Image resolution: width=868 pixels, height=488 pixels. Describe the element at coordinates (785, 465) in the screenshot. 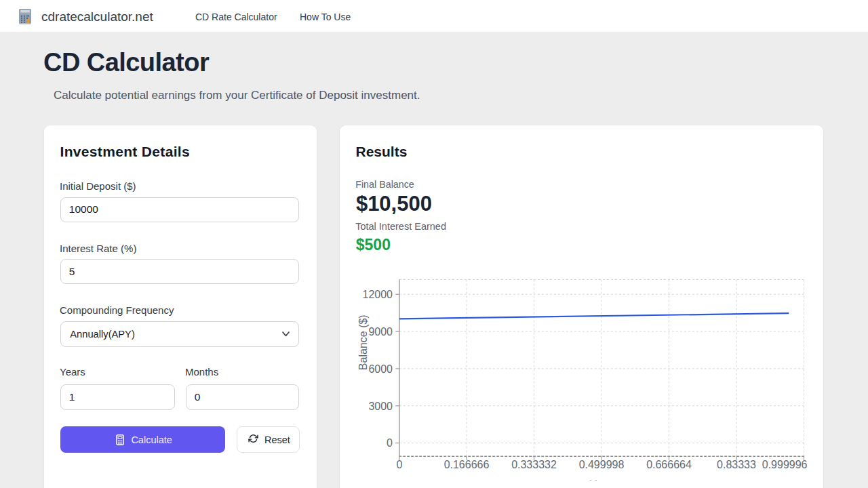

I see `svg-text: 0.999996` at that location.